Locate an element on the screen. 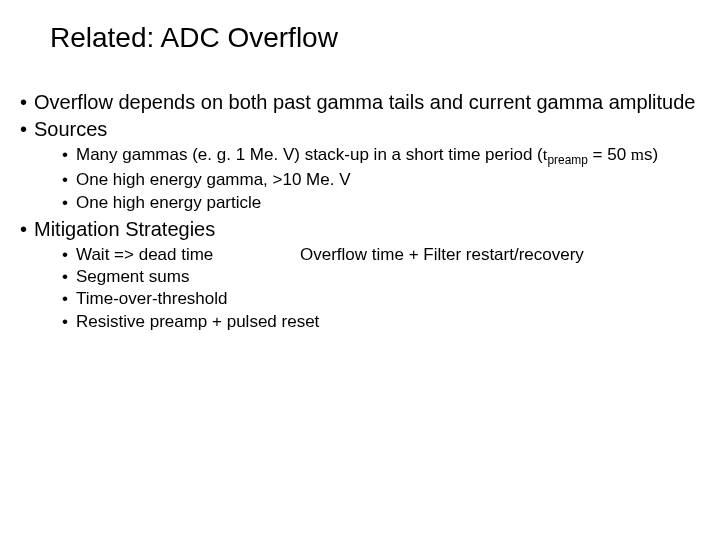  sources-sublist: Many gammas (e. g. 1 Me. V) stack-up in … is located at coordinates (367, 178).